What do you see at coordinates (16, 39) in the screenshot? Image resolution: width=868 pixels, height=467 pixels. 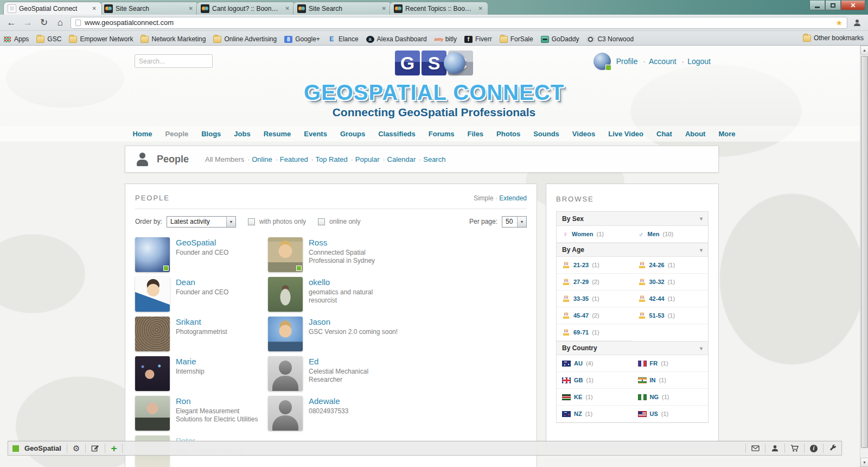 I see `bookmark-item: Apps` at bounding box center [16, 39].